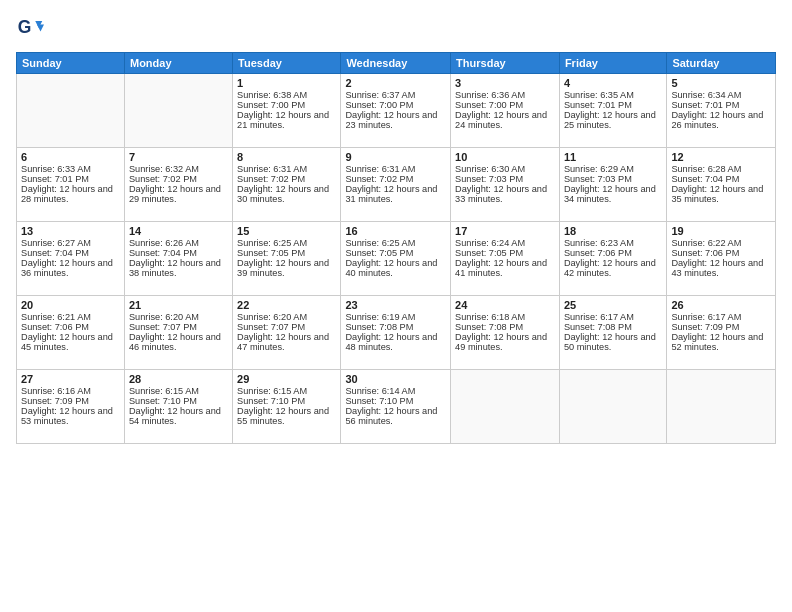  What do you see at coordinates (722, 64) in the screenshot?
I see `day-header: Saturday` at bounding box center [722, 64].